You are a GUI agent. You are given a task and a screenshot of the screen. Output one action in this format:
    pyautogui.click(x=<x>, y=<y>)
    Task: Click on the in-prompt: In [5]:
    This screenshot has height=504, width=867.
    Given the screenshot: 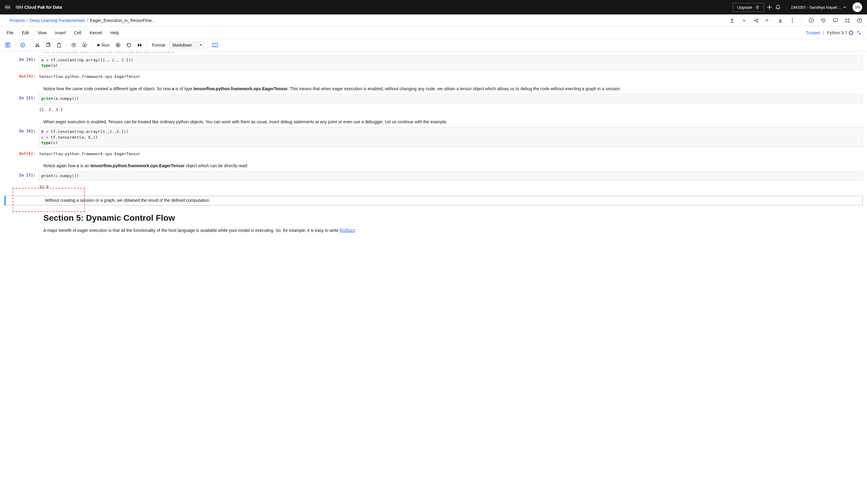 What is the action you would take?
    pyautogui.click(x=21, y=99)
    